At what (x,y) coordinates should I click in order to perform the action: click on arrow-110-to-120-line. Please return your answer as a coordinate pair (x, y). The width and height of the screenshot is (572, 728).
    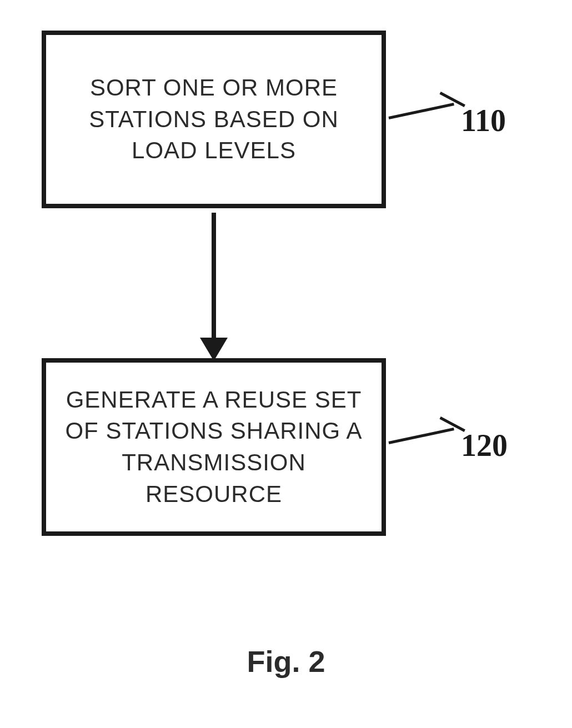
    Looking at the image, I should click on (214, 279).